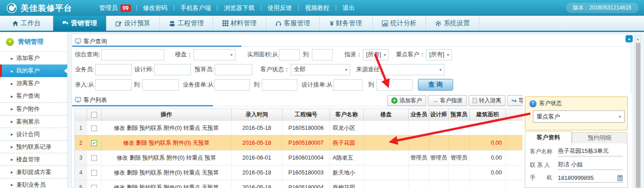  What do you see at coordinates (293, 23) in the screenshot?
I see `tab-customer-service: 客服管理` at bounding box center [293, 23].